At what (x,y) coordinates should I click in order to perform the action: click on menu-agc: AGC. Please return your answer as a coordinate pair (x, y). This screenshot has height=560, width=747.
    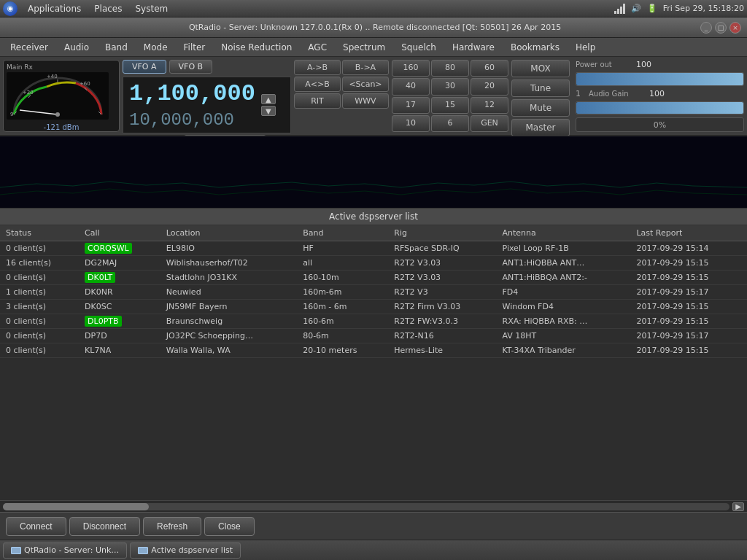
    Looking at the image, I should click on (317, 47).